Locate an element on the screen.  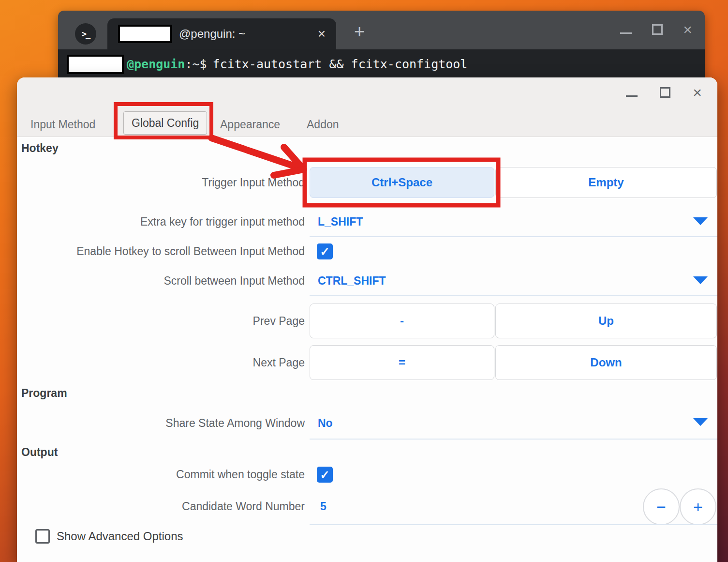
terminal-window: >_ @penguin: ~ × + × @penguin : ~ $ fcit… is located at coordinates (381, 45).